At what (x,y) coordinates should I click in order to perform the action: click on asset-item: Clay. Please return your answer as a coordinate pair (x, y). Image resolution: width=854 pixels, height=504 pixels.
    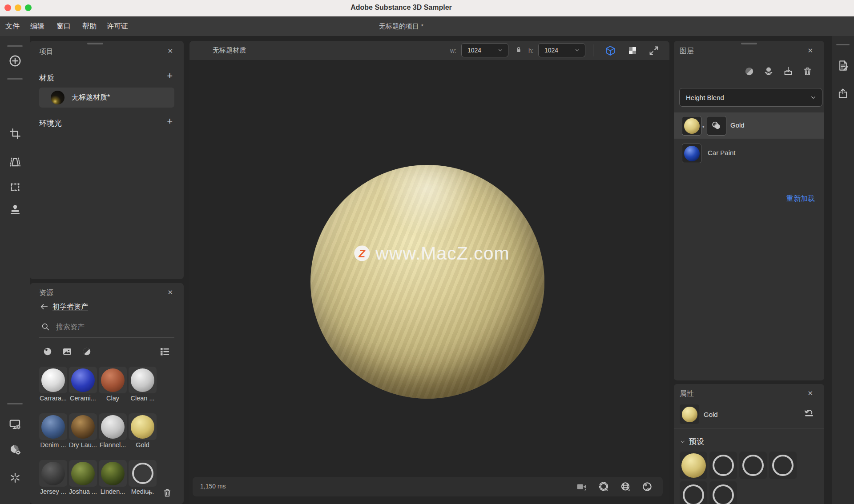
    Looking at the image, I should click on (113, 384).